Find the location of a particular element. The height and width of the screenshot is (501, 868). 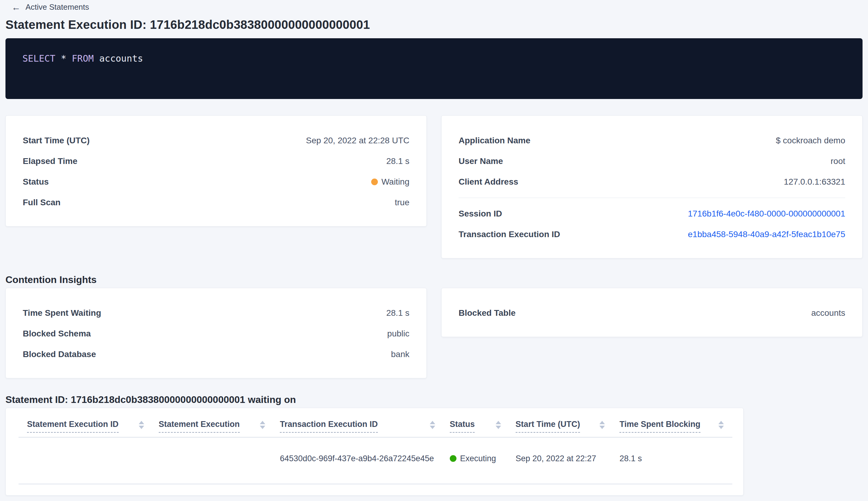

session-details-card: Application Name $ cockroach demo User N… is located at coordinates (652, 187).